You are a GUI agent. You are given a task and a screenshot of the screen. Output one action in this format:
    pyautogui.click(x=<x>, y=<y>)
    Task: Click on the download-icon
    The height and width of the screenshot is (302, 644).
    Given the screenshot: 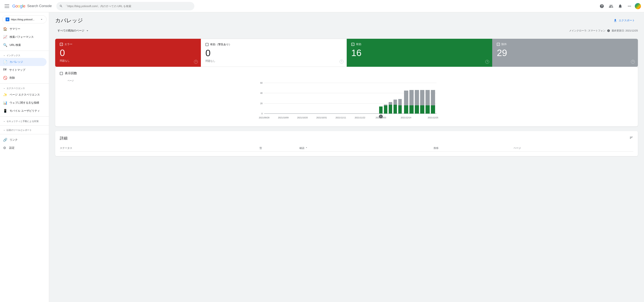 What is the action you would take?
    pyautogui.click(x=615, y=21)
    